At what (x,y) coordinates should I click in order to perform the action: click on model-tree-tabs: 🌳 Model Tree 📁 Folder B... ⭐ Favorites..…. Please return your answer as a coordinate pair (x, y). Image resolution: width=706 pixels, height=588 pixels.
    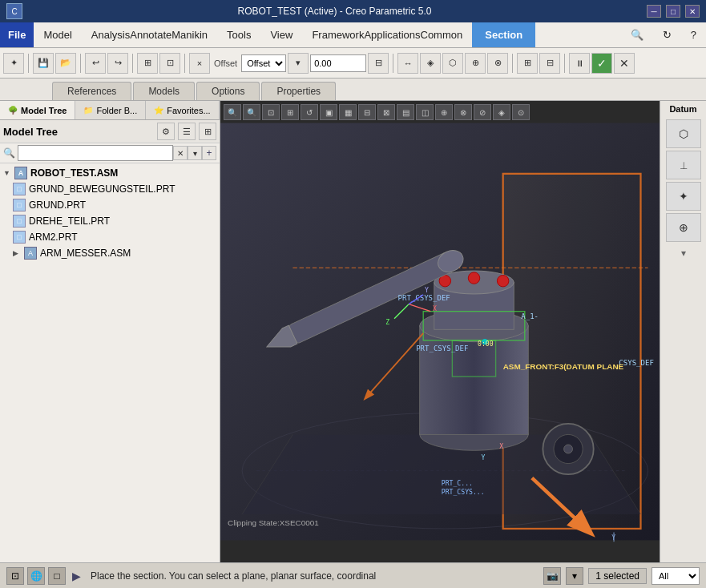
    Looking at the image, I should click on (110, 111).